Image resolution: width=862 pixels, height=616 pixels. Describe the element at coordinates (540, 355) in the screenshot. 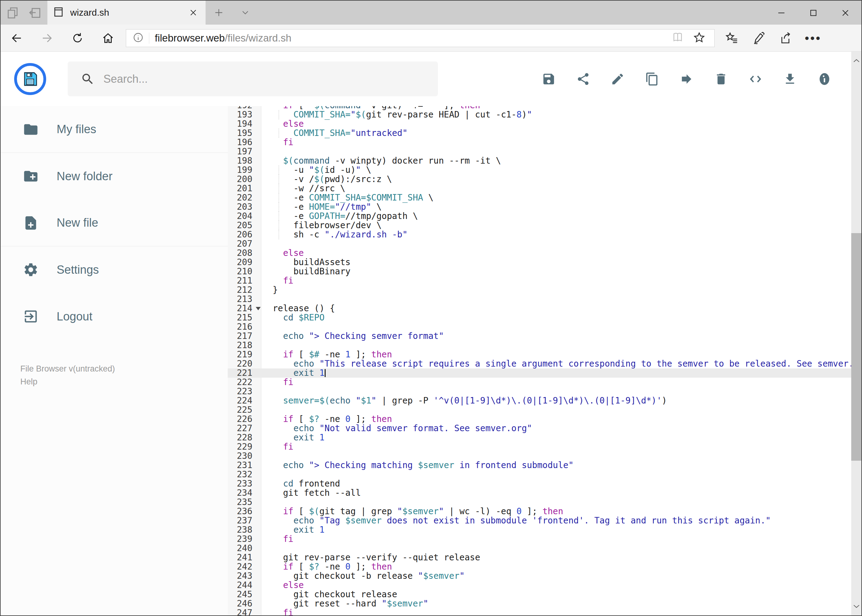

I see `code-line-219: 219 if [ $# -ne 1 ]; then` at that location.